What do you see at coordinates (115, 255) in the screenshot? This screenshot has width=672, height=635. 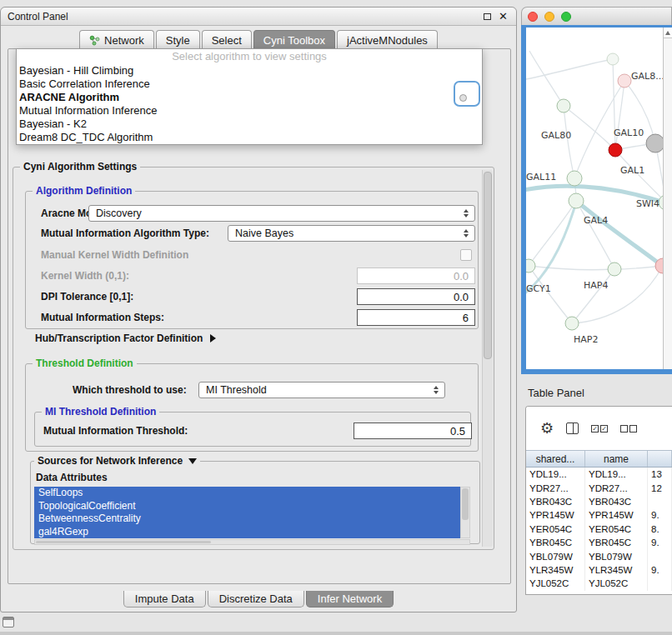 I see `manual-kernel-width-label: Manual Kernel Width Definition` at bounding box center [115, 255].